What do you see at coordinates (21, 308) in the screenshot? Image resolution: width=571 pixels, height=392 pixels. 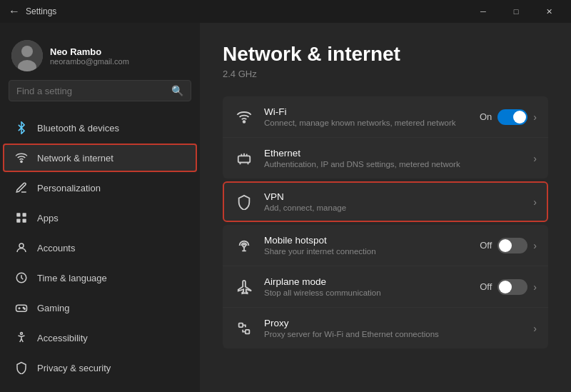 I see `gaming-icon` at bounding box center [21, 308].